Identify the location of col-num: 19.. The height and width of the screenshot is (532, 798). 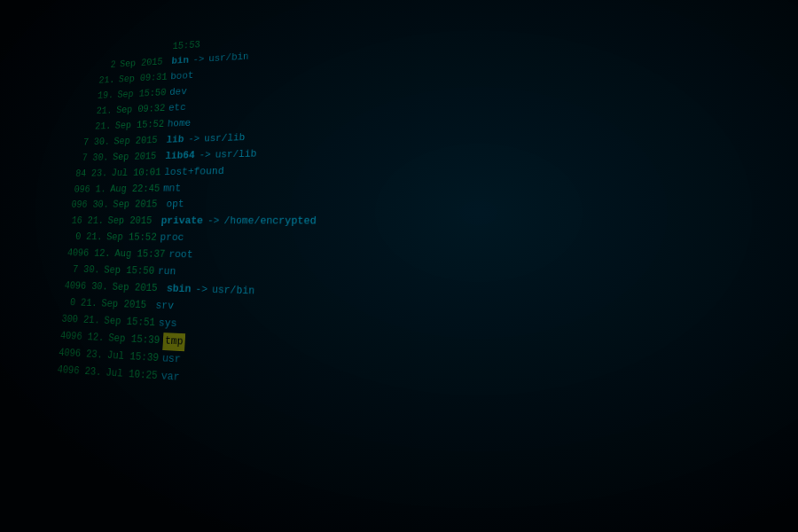
(99, 96).